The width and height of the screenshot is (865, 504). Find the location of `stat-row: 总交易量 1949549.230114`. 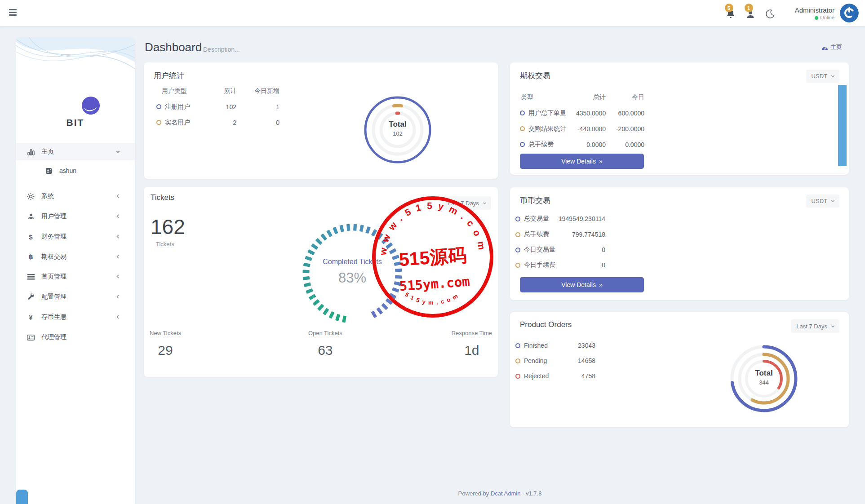

stat-row: 总交易量 1949549.230114 is located at coordinates (560, 219).